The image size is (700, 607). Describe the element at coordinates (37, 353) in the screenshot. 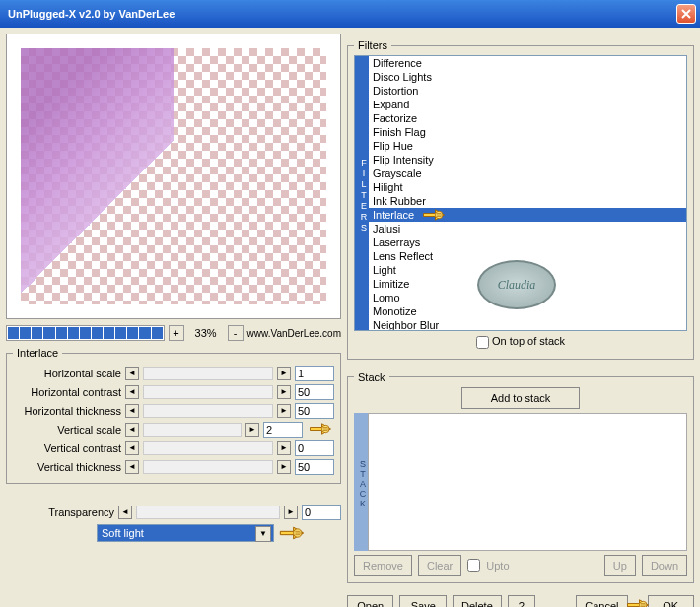

I see `interlace-legend: Interlace` at that location.